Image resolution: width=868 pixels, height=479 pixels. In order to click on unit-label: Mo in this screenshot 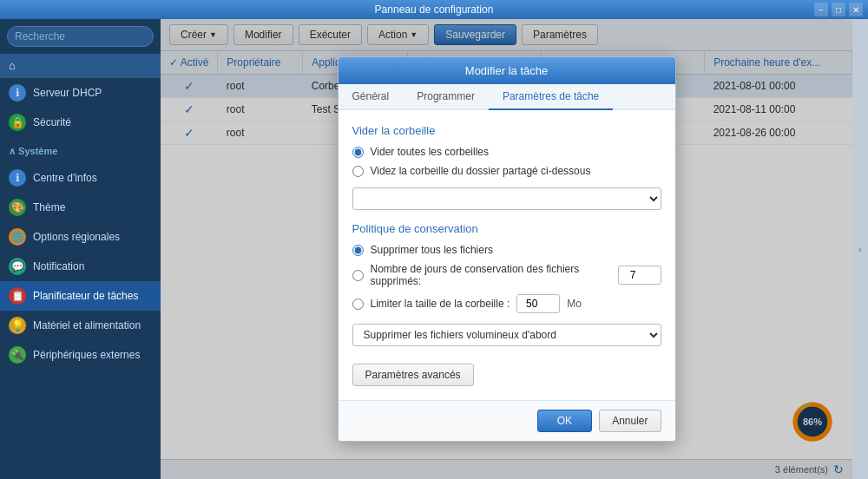, I will do `click(575, 304)`.